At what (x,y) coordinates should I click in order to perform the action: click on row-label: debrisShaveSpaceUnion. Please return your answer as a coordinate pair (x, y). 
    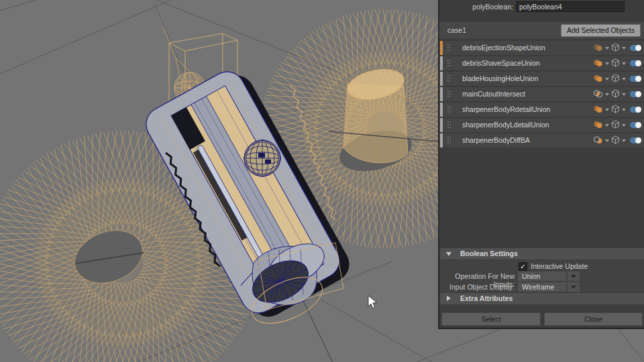
    Looking at the image, I should click on (501, 63).